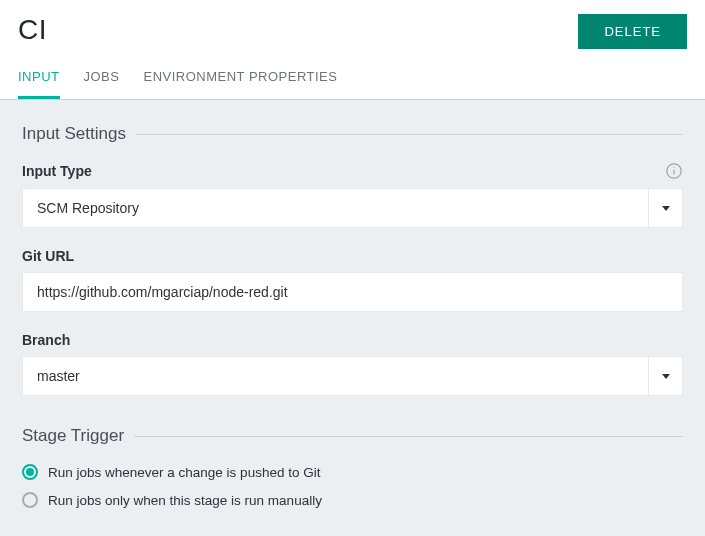 This screenshot has width=705, height=536. Describe the element at coordinates (352, 74) in the screenshot. I see `tabs-bar: INPUT JOBS ENVIRONMENT PROPERTIES` at that location.